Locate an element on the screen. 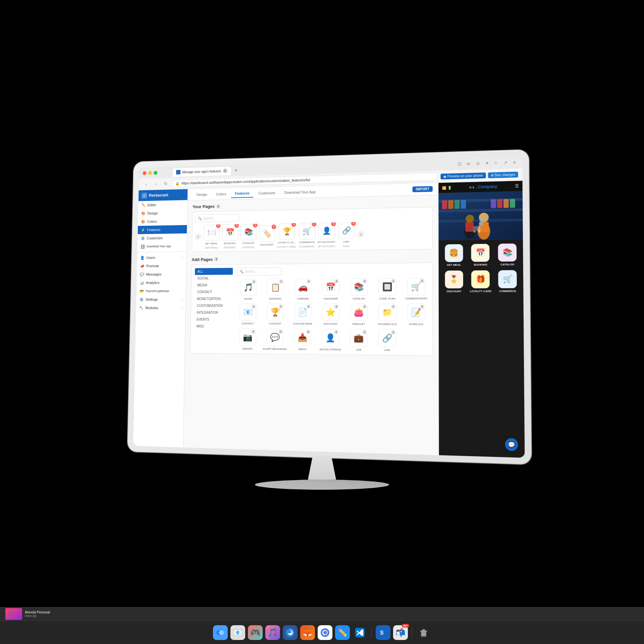  add-pages-search: 🔍 Search... is located at coordinates (259, 271).